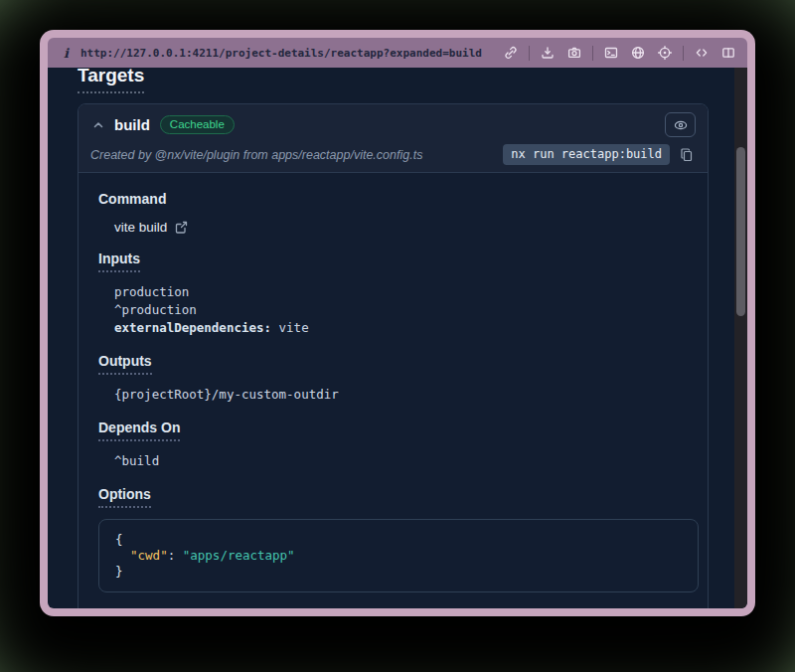 The width and height of the screenshot is (795, 672). Describe the element at coordinates (98, 125) in the screenshot. I see `chevron-up-icon` at that location.